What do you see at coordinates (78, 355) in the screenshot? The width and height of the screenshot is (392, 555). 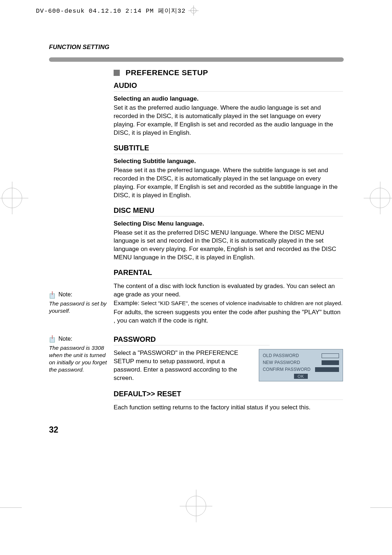 I see `password-note: Note: The password is 3308 when the unit…` at bounding box center [78, 355].